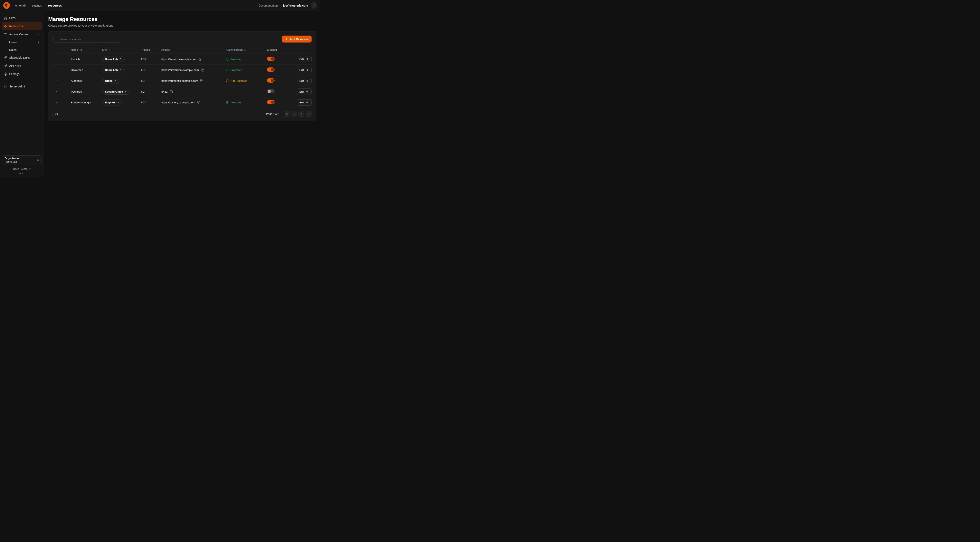 Image resolution: width=980 pixels, height=542 pixels. I want to click on version-label: v1.3.0, so click(22, 174).